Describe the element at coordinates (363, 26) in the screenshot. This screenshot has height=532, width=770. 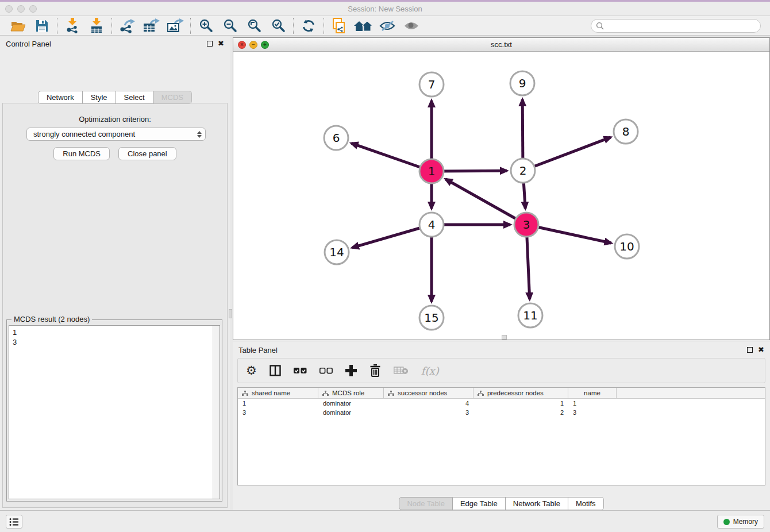
I see `homes-icon` at that location.